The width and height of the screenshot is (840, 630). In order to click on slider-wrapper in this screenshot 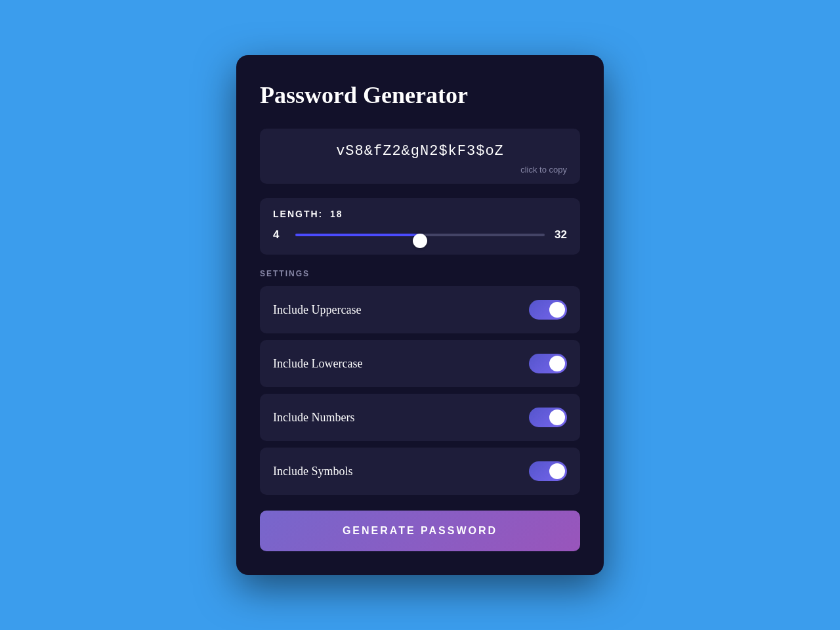, I will do `click(420, 235)`.